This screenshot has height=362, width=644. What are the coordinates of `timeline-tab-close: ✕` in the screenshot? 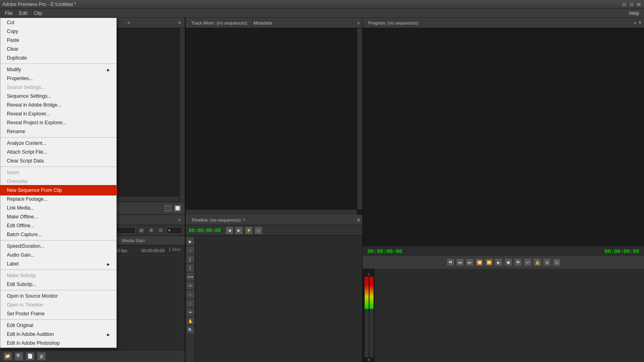 It's located at (244, 220).